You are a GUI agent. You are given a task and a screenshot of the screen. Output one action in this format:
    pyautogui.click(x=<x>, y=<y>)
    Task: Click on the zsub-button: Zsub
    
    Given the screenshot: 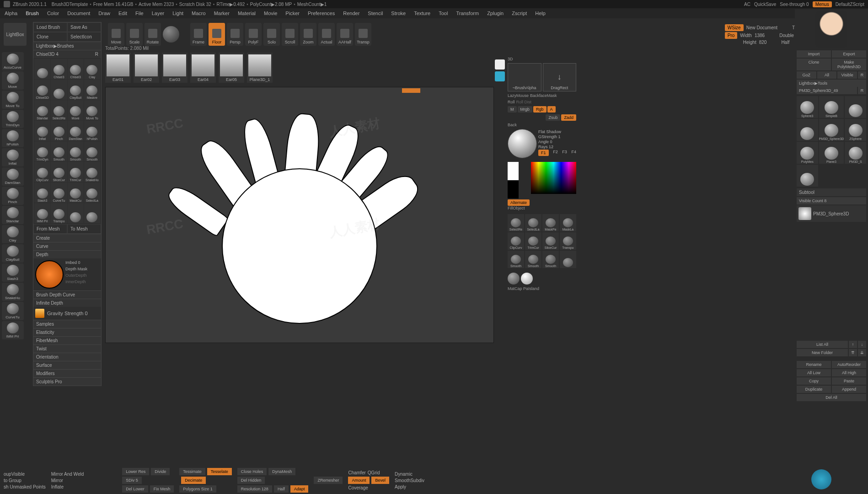 What is the action you would take?
    pyautogui.click(x=553, y=118)
    